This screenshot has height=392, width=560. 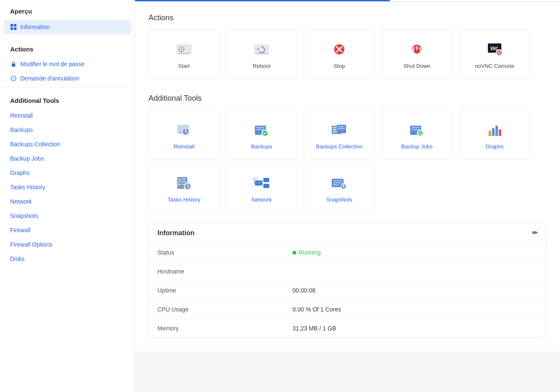 What do you see at coordinates (184, 188) in the screenshot?
I see `tasks-history-card: Tasks History` at bounding box center [184, 188].